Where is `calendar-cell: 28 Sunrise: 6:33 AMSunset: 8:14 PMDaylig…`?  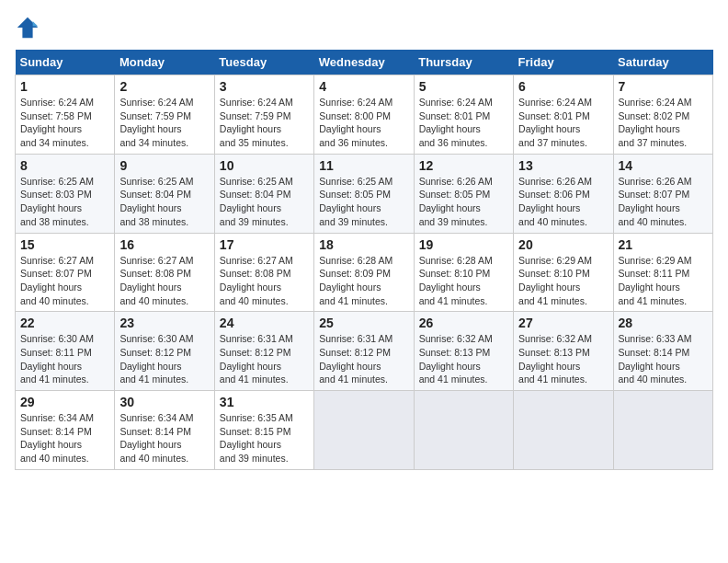 calendar-cell: 28 Sunrise: 6:33 AMSunset: 8:14 PMDaylig… is located at coordinates (663, 351).